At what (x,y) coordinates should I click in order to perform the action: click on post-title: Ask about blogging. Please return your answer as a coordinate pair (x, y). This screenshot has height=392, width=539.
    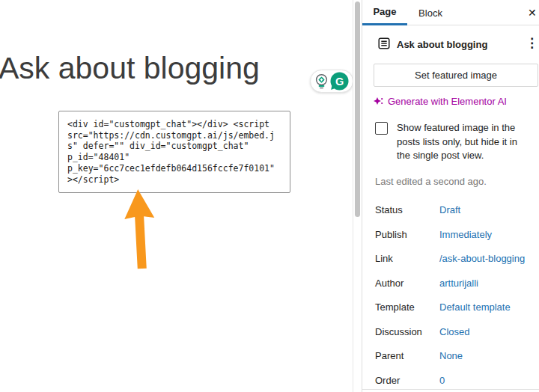
    Looking at the image, I should click on (130, 69).